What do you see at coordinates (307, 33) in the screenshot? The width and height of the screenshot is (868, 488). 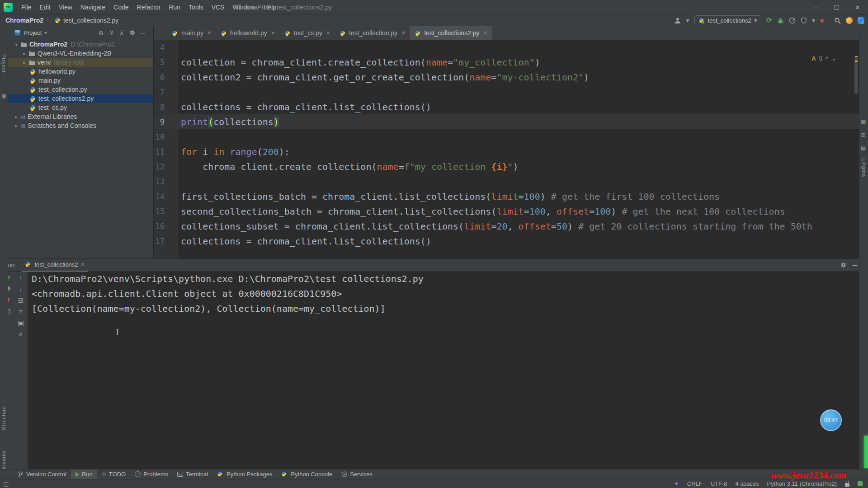 I see `tab-test-cs-py: test_cs.py ✕` at bounding box center [307, 33].